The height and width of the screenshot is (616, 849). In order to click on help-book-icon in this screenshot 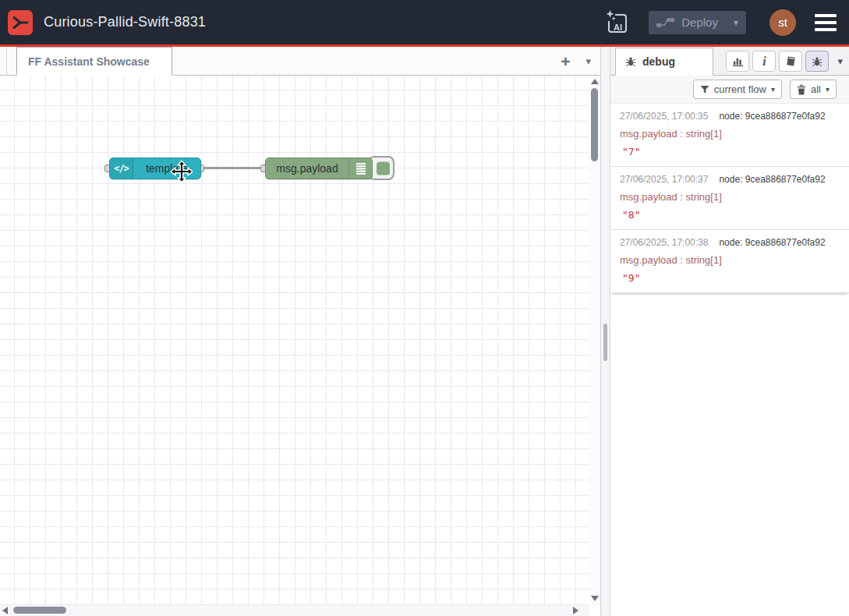, I will do `click(791, 61)`.